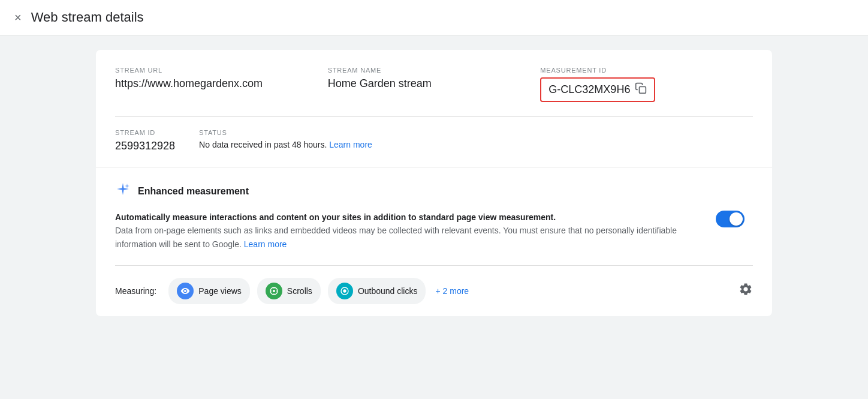 This screenshot has width=868, height=399. What do you see at coordinates (377, 291) in the screenshot?
I see `chip-outbound-clicks: Outbound clicks` at bounding box center [377, 291].